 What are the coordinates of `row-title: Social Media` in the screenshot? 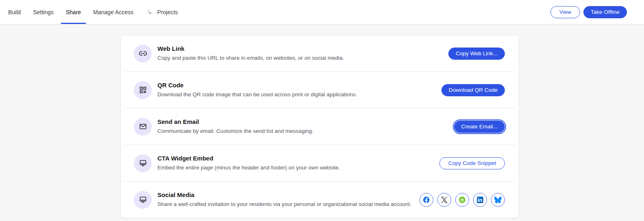 It's located at (284, 195).